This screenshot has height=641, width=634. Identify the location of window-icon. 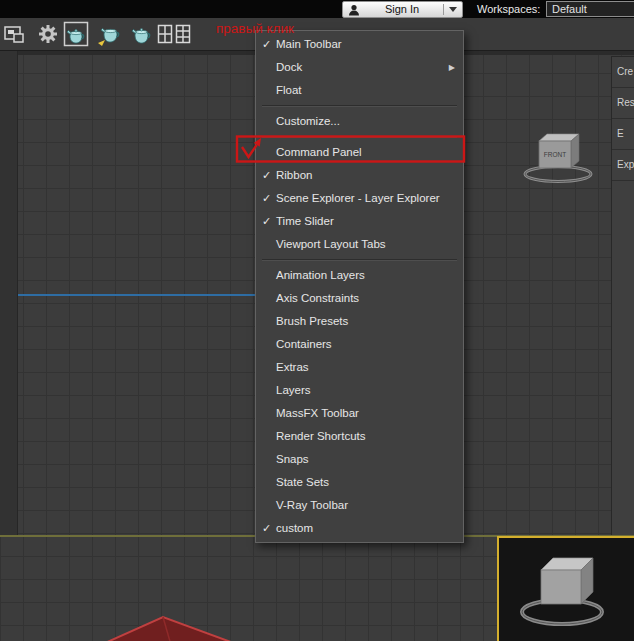
(14, 34).